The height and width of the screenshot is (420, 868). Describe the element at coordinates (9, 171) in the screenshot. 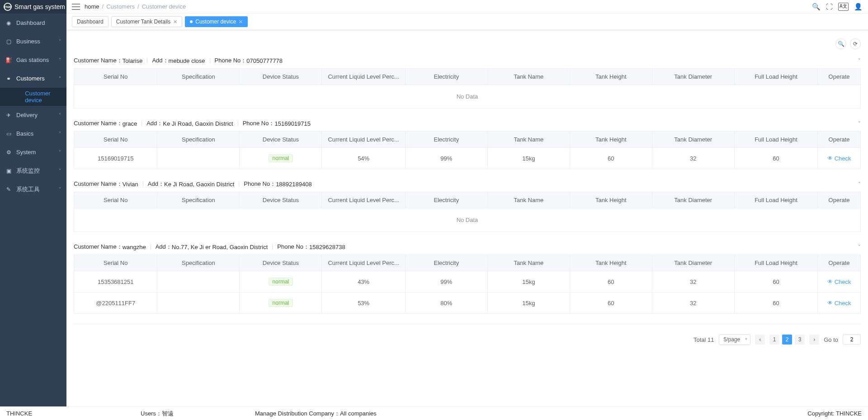

I see `monitor-icon: ▣` at that location.